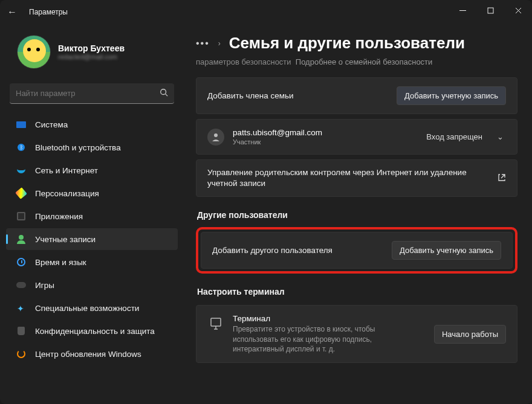 This screenshot has height=404, width=532. Describe the element at coordinates (216, 137) in the screenshot. I see `user-icon` at that location.